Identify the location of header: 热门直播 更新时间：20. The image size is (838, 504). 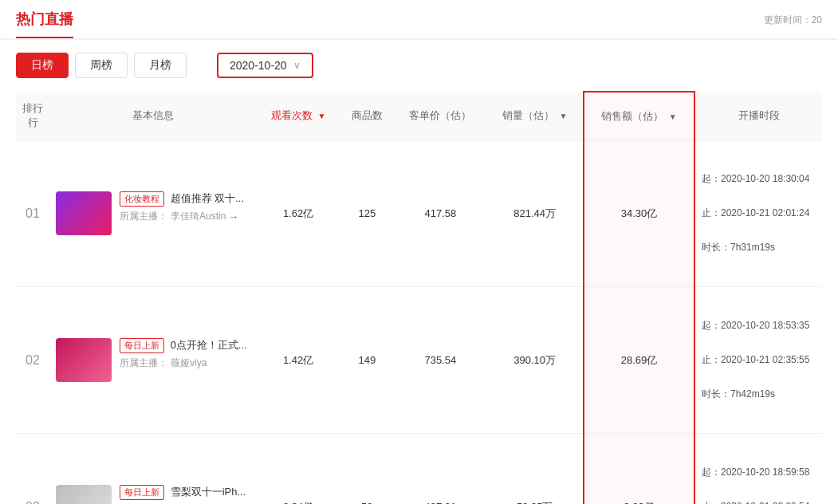
(419, 20).